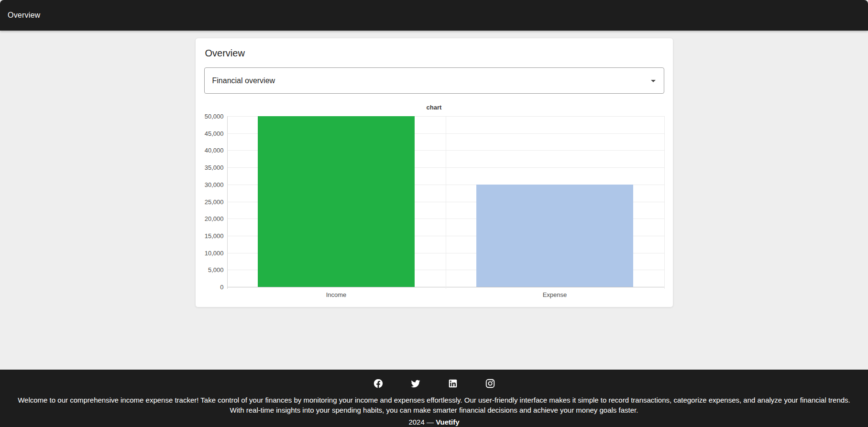  What do you see at coordinates (448, 422) in the screenshot?
I see `footer-copyright-brand: Vuetify` at bounding box center [448, 422].